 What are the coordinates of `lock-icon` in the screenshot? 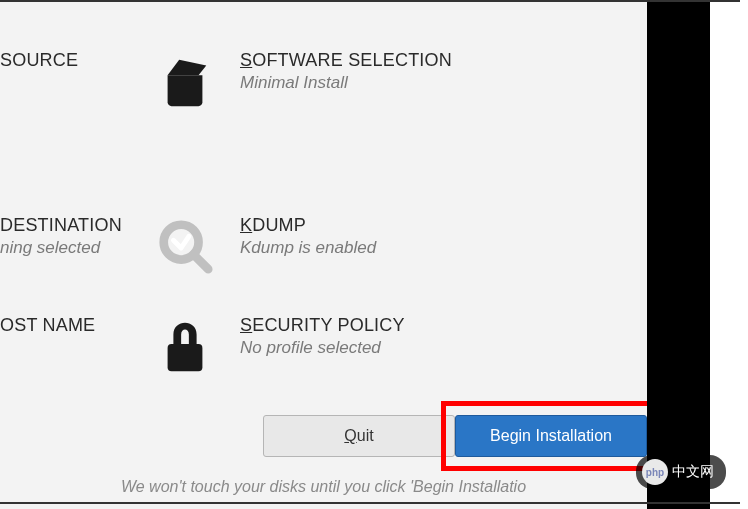 It's located at (185, 346).